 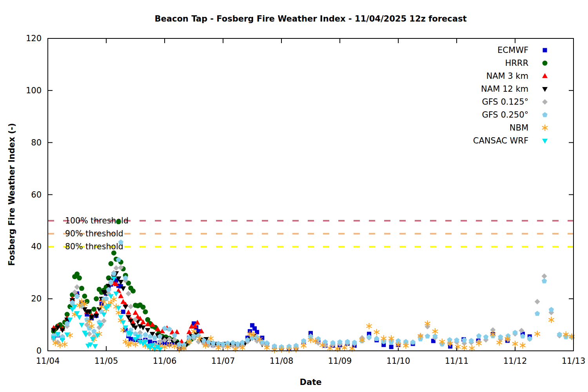 What do you see at coordinates (505, 115) in the screenshot?
I see `legend-label: GFS 0.250°` at bounding box center [505, 115].